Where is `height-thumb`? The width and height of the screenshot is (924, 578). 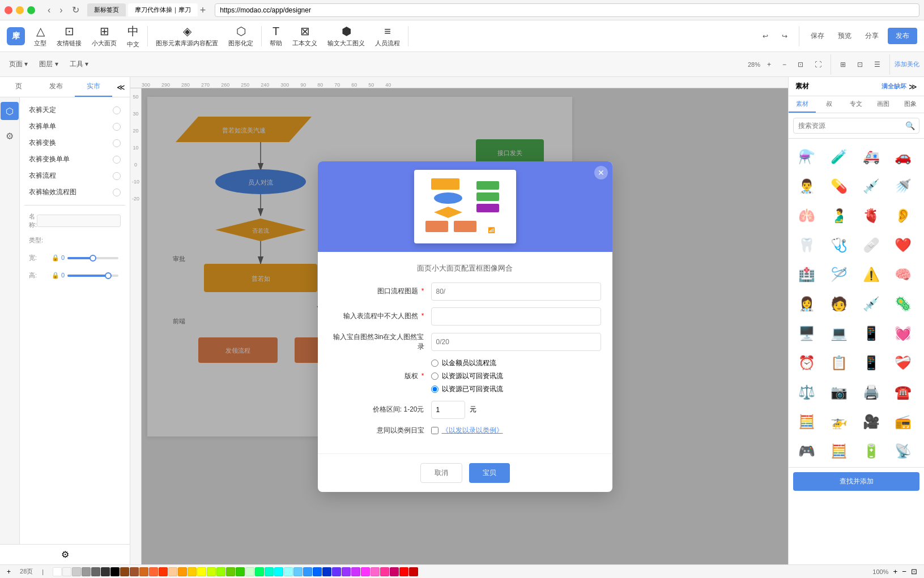 height-thumb is located at coordinates (108, 276).